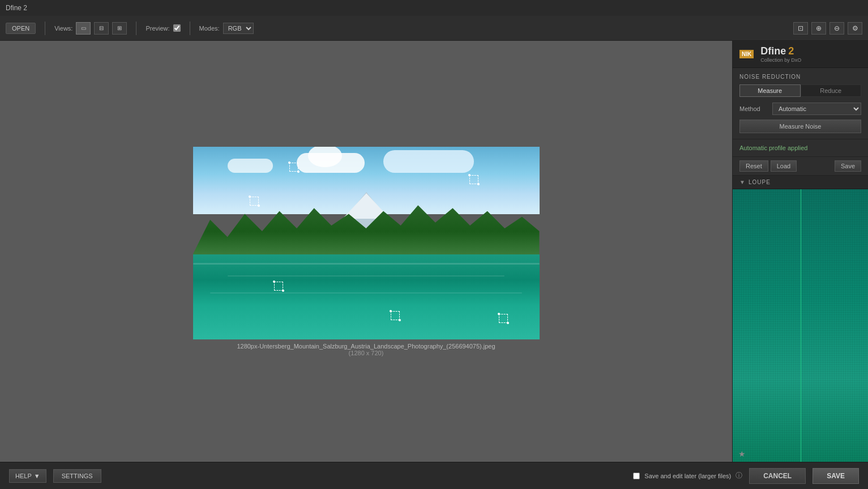 The image size is (868, 489). I want to click on loupe-section: ▼ LOUPE ★, so click(801, 318).